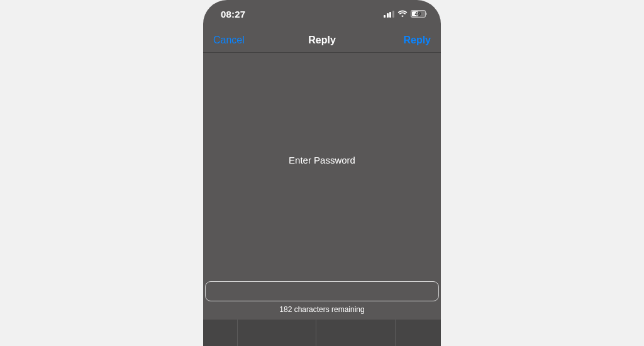 The height and width of the screenshot is (346, 644). What do you see at coordinates (405, 14) in the screenshot?
I see `status-indicators: 49` at bounding box center [405, 14].